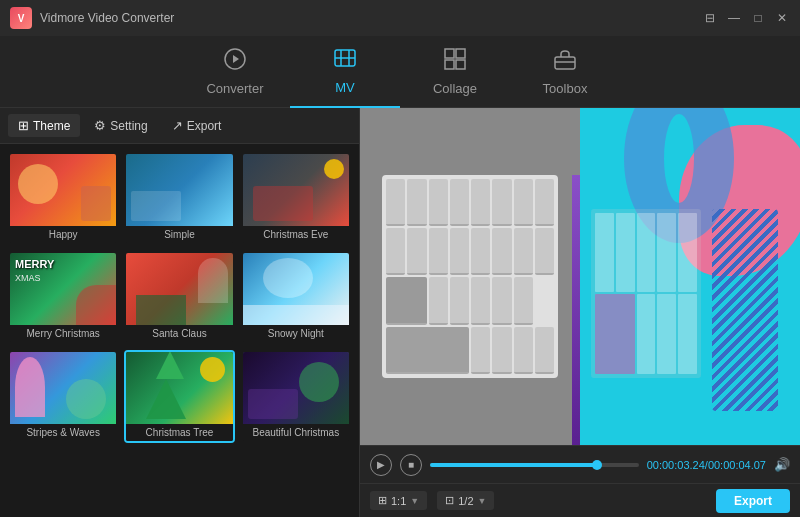 Image resolution: width=800 pixels, height=517 pixels. I want to click on keyboard-visual, so click(470, 276).